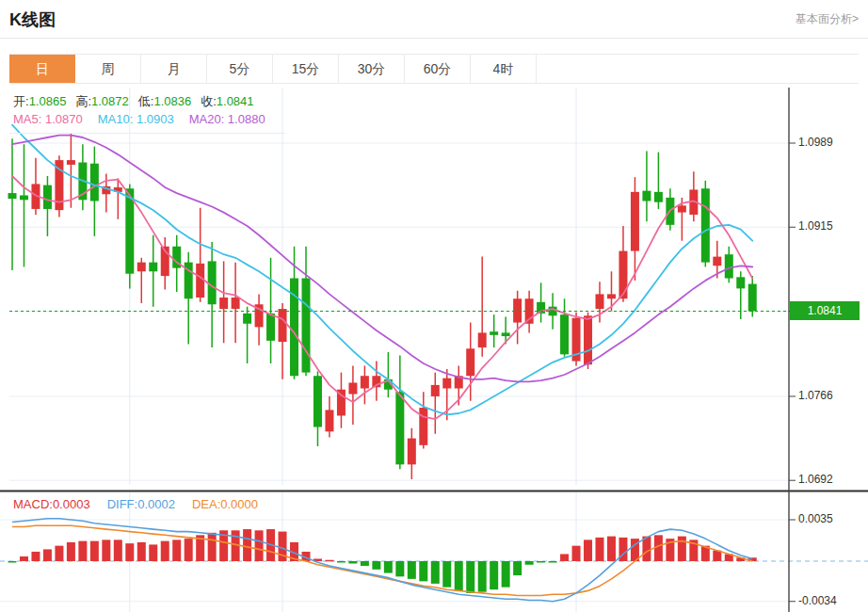  Describe the element at coordinates (147, 111) in the screenshot. I see `ohlc-ma-infobox: 开:1.0865高:1.0872低:1.0836收:1.0841 MA5: 1.…` at that location.